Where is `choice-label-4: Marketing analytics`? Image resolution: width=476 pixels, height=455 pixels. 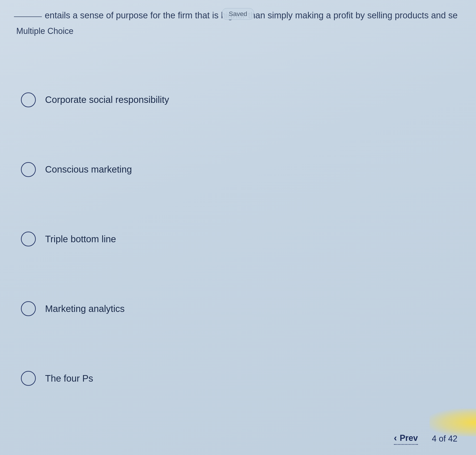
choice-label-4: Marketing analytics is located at coordinates (85, 309).